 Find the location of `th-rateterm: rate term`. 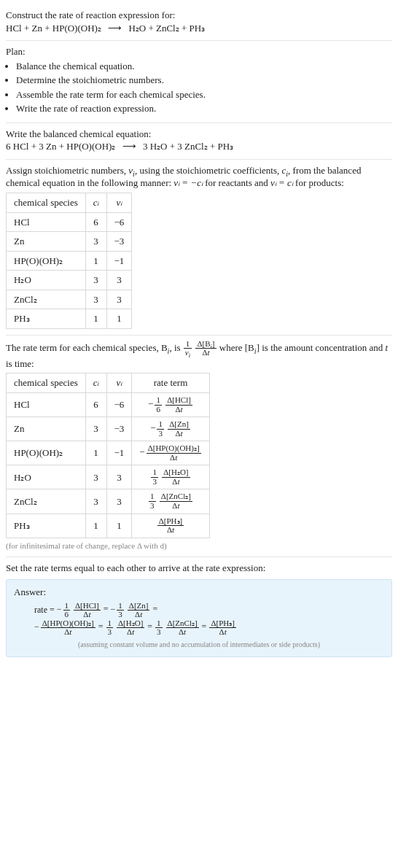

th-rateterm: rate term is located at coordinates (171, 384).